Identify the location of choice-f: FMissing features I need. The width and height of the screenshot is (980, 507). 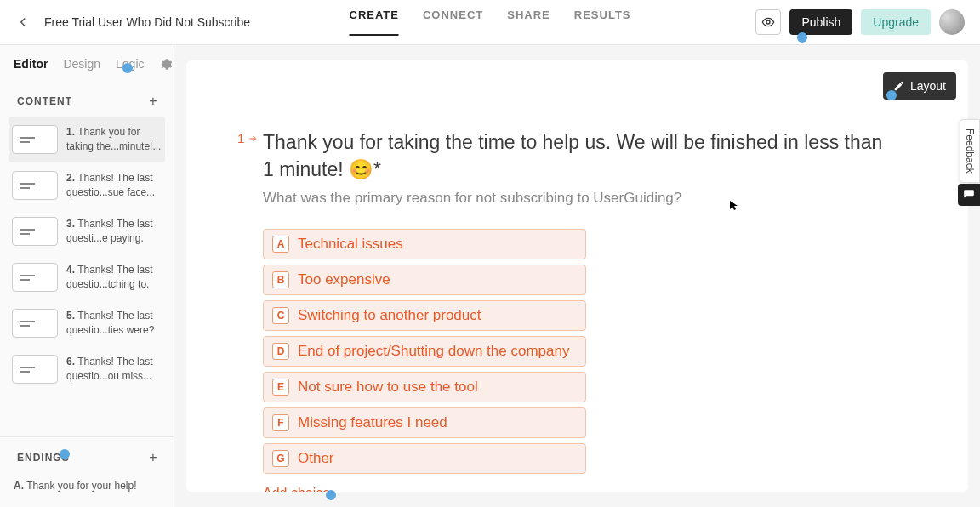
(424, 423).